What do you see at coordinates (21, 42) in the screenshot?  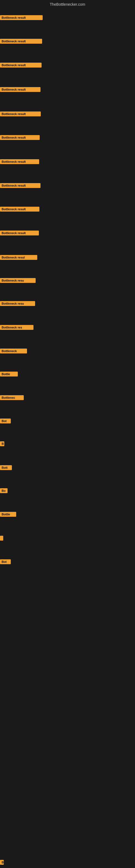 I see `badge-2: Bottleneck result` at bounding box center [21, 42].